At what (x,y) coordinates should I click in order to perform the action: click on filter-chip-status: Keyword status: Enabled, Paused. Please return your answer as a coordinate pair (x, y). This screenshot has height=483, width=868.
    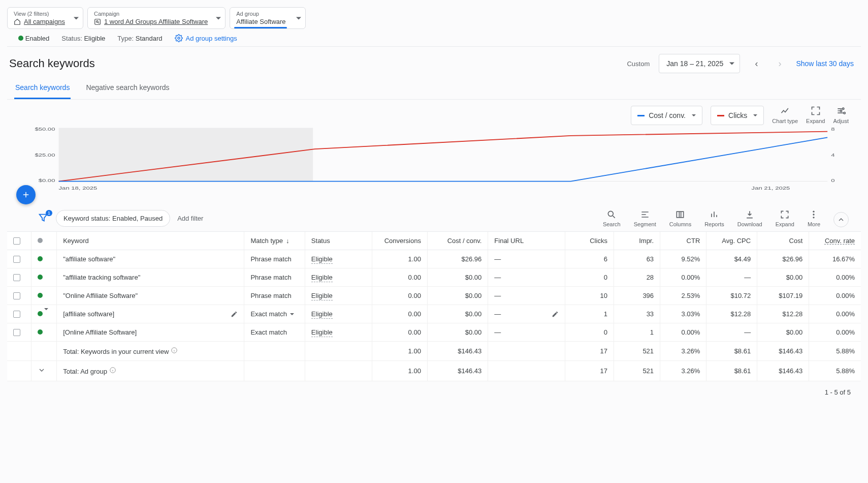
    Looking at the image, I should click on (113, 219).